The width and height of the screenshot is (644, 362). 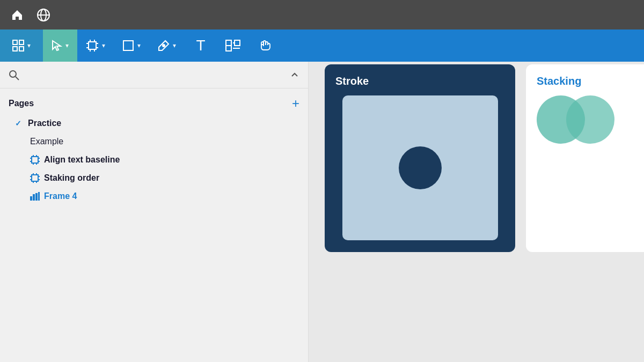 What do you see at coordinates (420, 168) in the screenshot?
I see `stroke-card-inner` at bounding box center [420, 168].